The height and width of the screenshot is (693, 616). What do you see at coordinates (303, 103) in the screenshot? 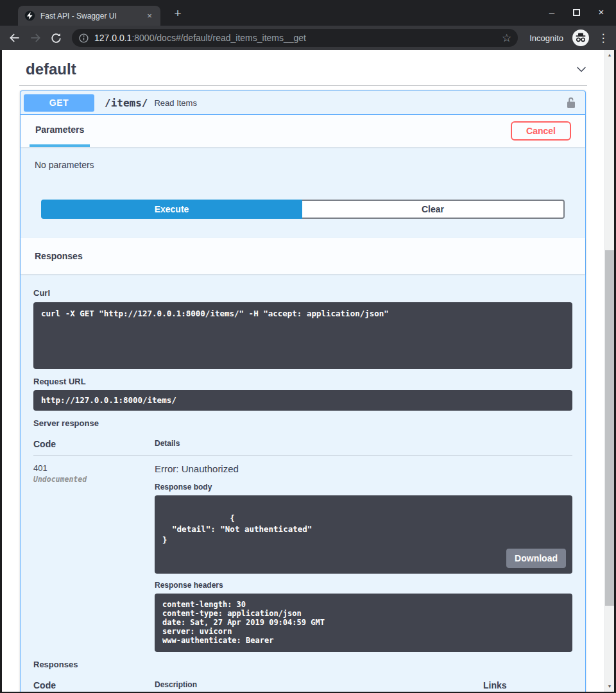
I see `operation-summary: GET /items/ Read Items` at bounding box center [303, 103].